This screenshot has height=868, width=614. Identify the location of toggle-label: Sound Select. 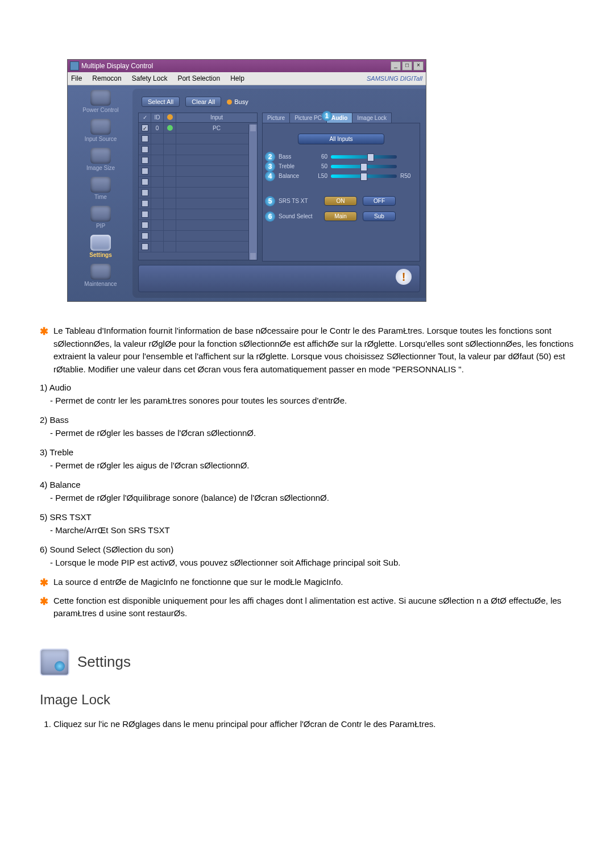
(298, 216).